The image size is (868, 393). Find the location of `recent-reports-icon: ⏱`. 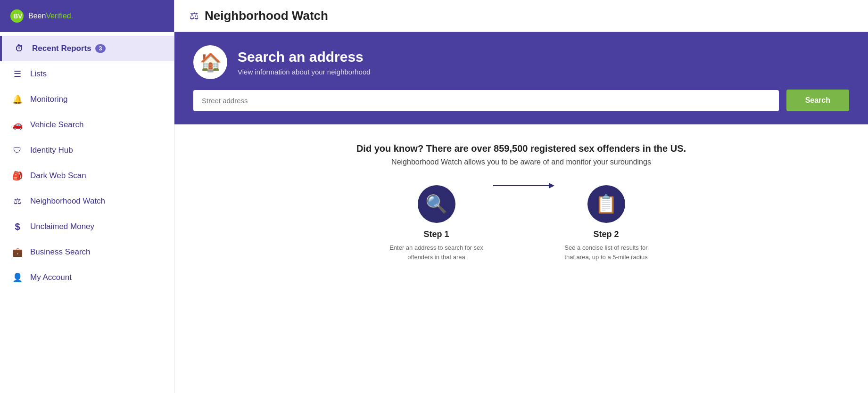

recent-reports-icon: ⏱ is located at coordinates (19, 49).